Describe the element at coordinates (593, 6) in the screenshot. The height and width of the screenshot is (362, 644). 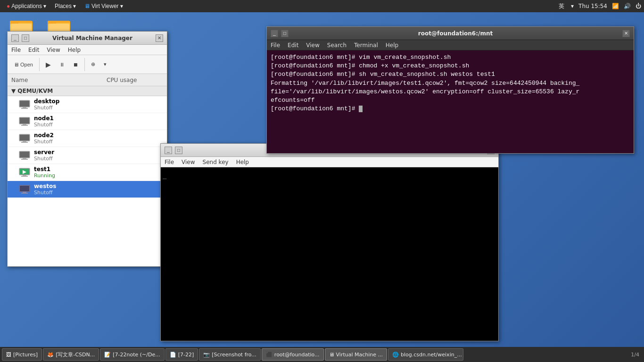
I see `clock: Thu 15:54` at that location.